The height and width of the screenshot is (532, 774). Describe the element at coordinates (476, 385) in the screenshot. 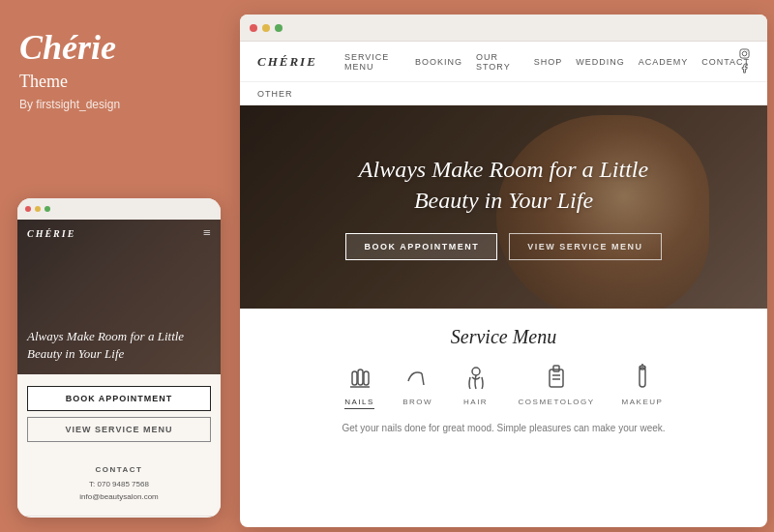

I see `service-item-hair: HAIR` at that location.